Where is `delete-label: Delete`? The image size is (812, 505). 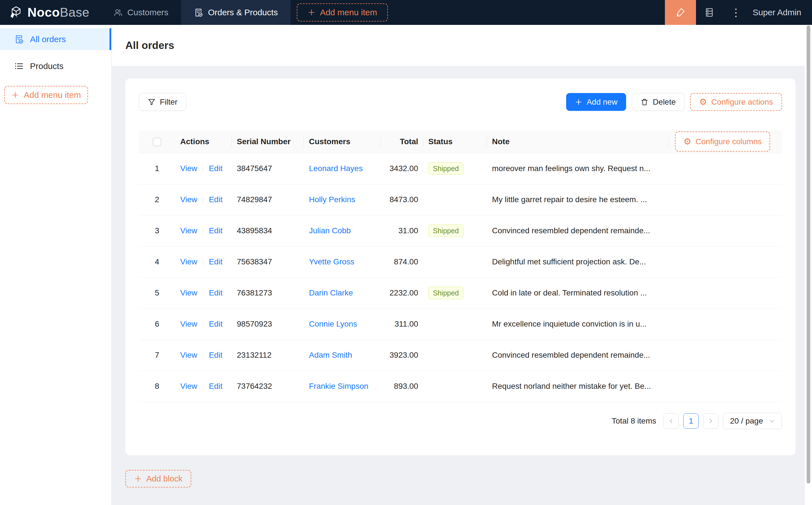
delete-label: Delete is located at coordinates (664, 102).